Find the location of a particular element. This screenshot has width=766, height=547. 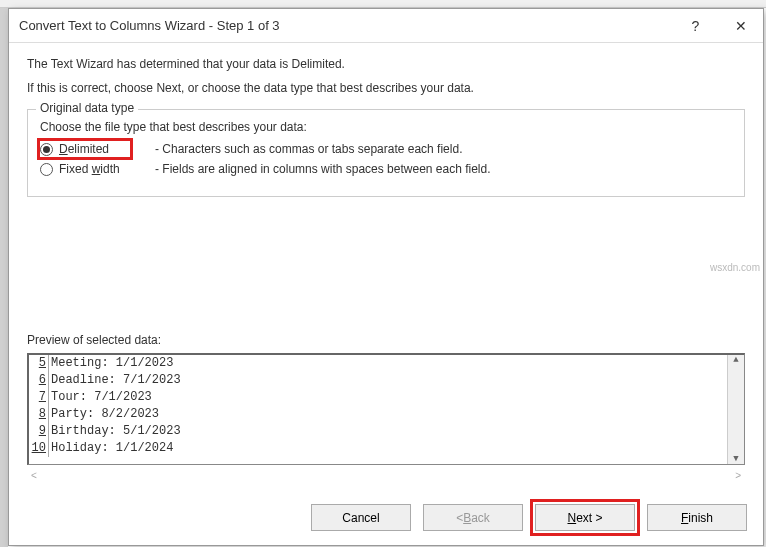

preview-vscroll: ▲ ▼ is located at coordinates (736, 410).